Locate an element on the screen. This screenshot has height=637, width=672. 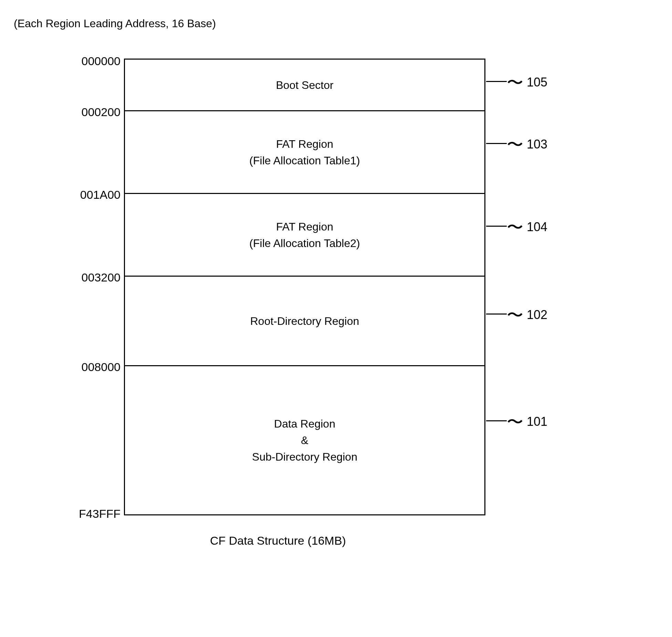
address-5: F43FFF is located at coordinates (90, 514).